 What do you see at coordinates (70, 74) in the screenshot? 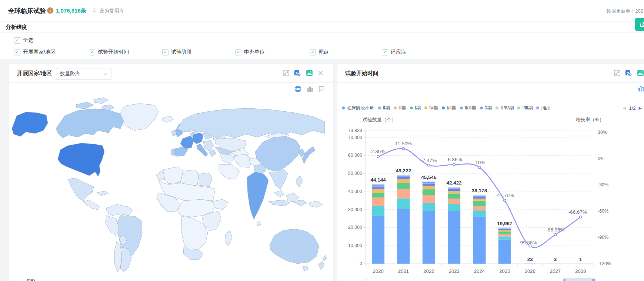
I see `sort-order-value: 数量降序` at bounding box center [70, 74].